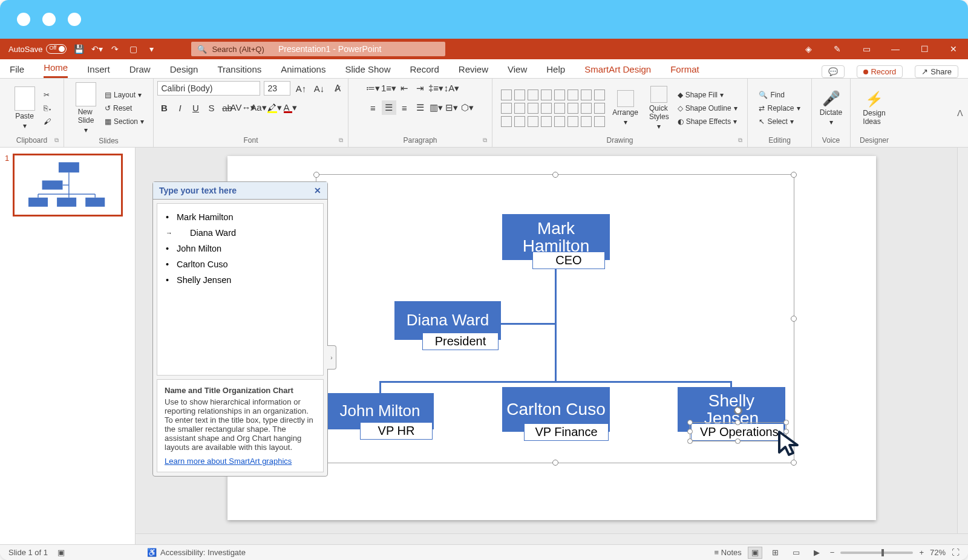 Image resolution: width=968 pixels, height=560 pixels. What do you see at coordinates (553, 108) in the screenshot?
I see `shapes-gallery` at bounding box center [553, 108].